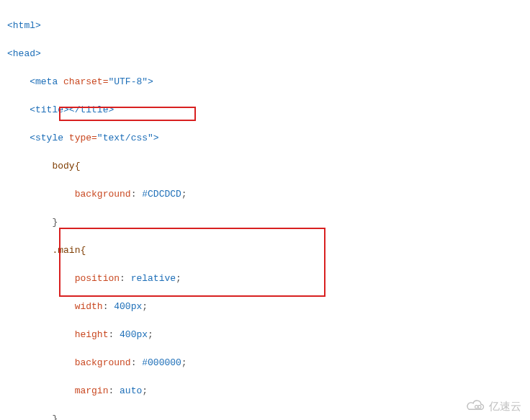 Image resolution: width=530 pixels, height=420 pixels. Describe the element at coordinates (265, 166) in the screenshot. I see `code-line: body{` at that location.